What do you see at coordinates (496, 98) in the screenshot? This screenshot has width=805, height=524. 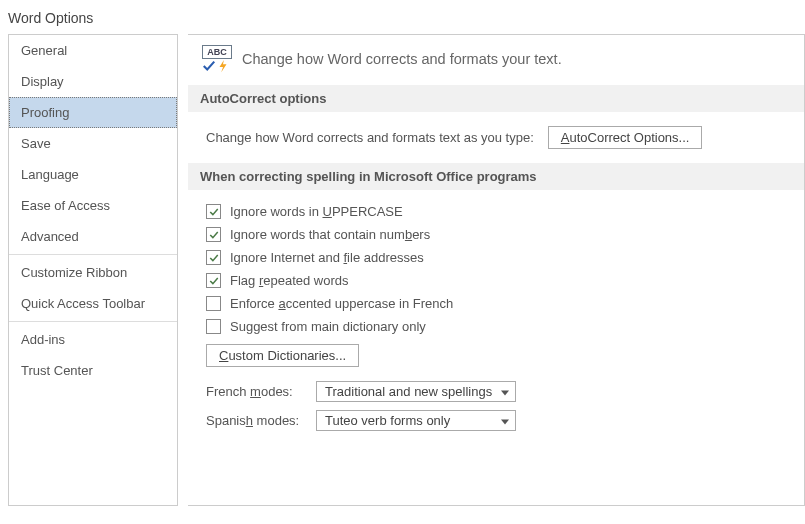 I see `autocorrect-section-header: AutoCorrect options` at bounding box center [496, 98].